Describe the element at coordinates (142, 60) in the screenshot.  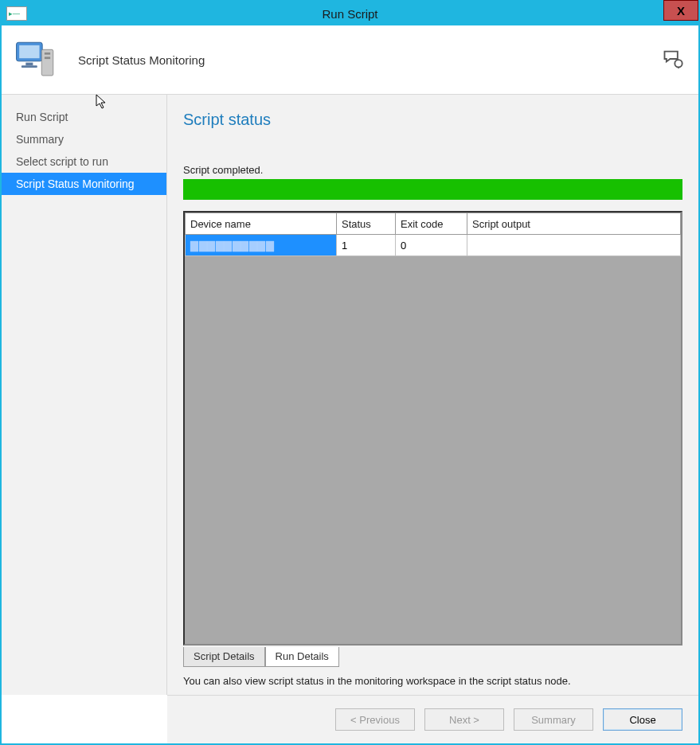
I see `page-title: Script Status Monitoring` at that location.